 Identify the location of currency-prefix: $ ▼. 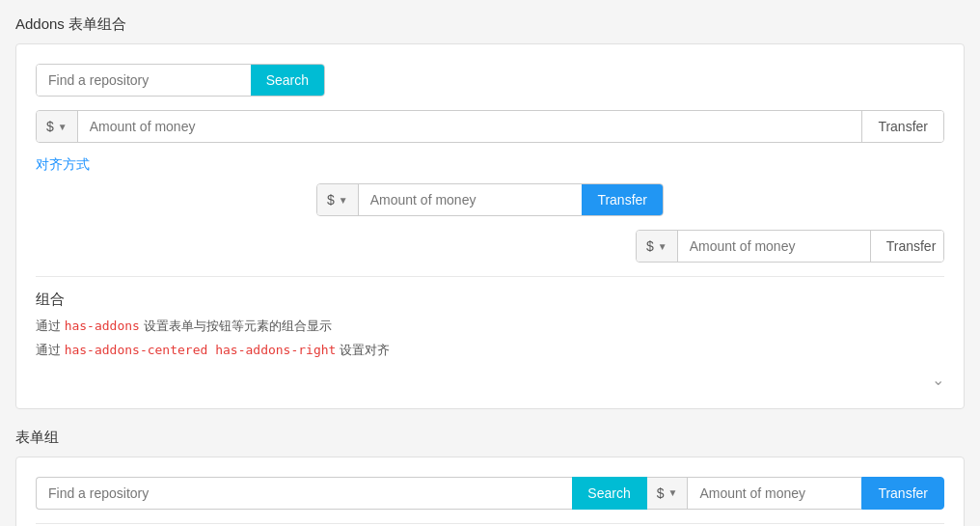
(58, 126).